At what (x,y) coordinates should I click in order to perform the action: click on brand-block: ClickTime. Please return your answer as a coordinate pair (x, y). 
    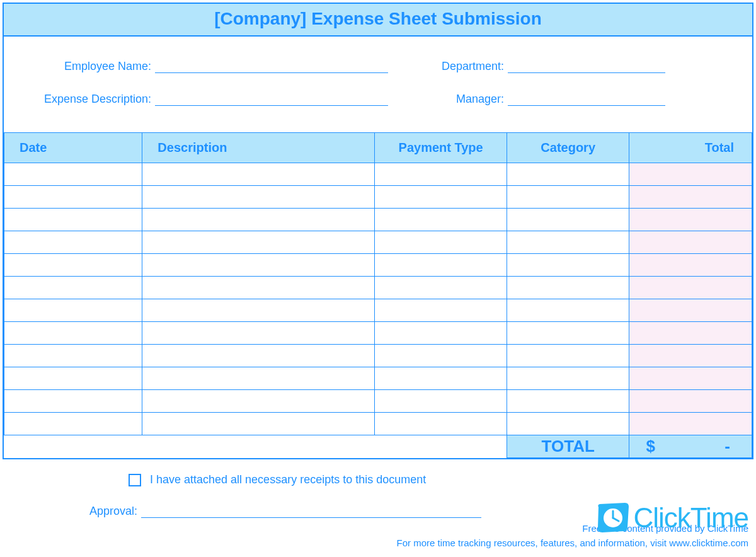
    Looking at the image, I should click on (672, 518).